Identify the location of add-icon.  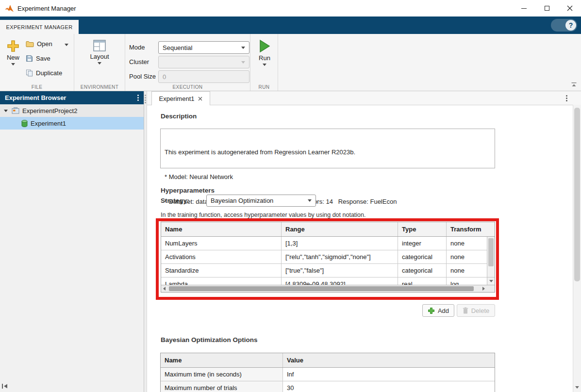
(431, 310).